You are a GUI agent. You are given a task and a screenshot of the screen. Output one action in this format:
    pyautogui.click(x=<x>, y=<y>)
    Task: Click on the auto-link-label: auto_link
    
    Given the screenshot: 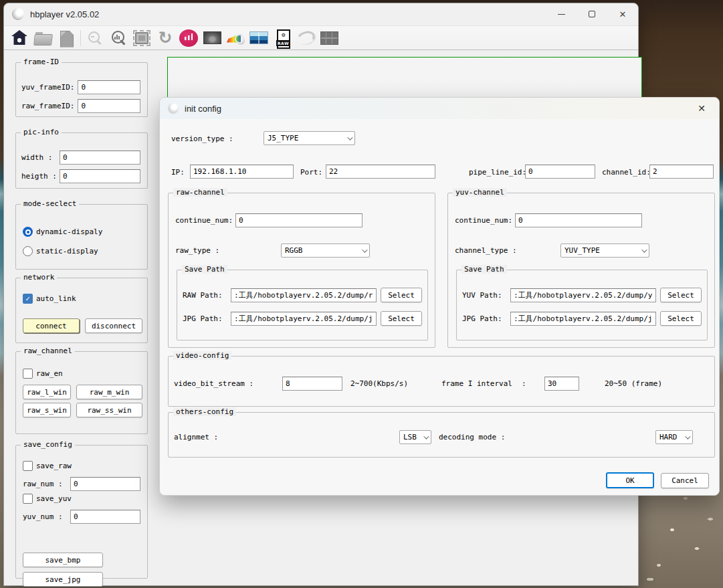 What is the action you would take?
    pyautogui.click(x=56, y=298)
    